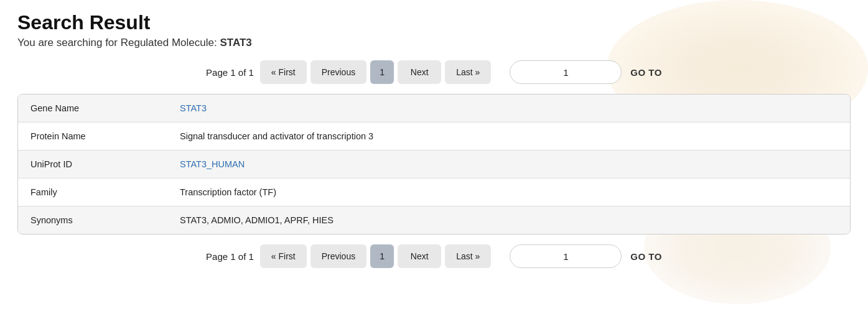 This screenshot has width=868, height=329. What do you see at coordinates (509, 136) in the screenshot?
I see `row-value-protein-name: Signal transducer and activator of trans…` at bounding box center [509, 136].